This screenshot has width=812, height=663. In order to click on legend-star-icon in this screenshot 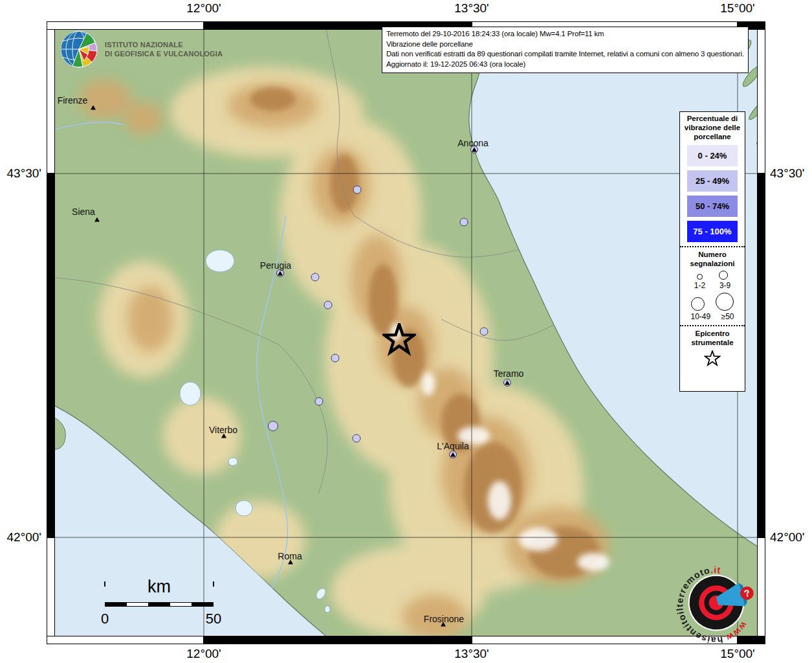, I will do `click(712, 359)`.